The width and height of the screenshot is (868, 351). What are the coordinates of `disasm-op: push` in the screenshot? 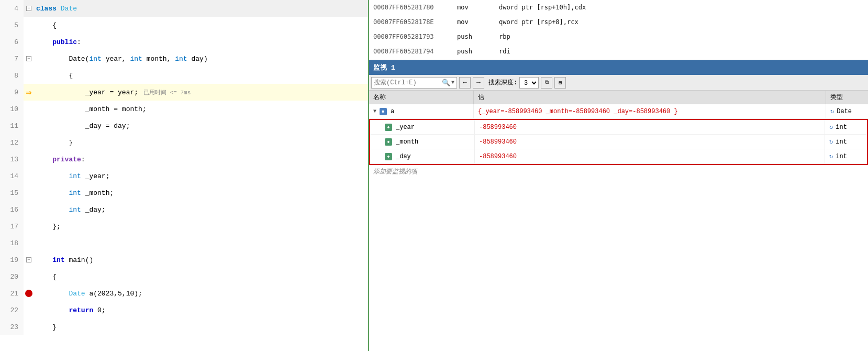 It's located at (478, 51).